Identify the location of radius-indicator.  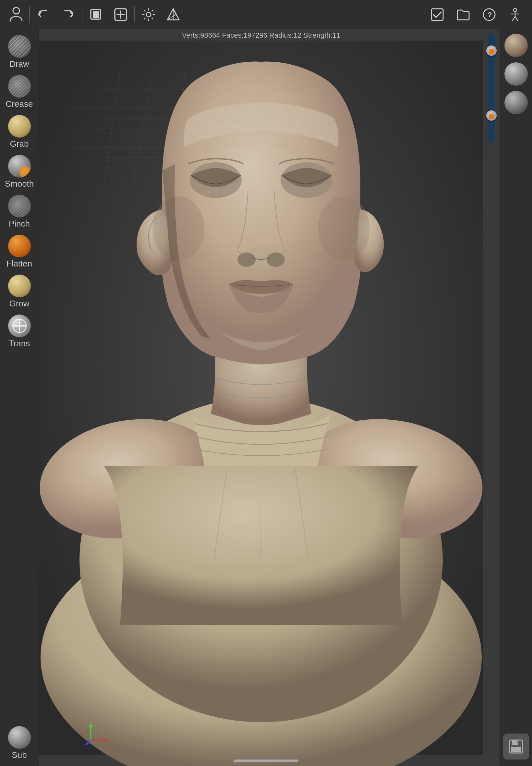
(491, 52).